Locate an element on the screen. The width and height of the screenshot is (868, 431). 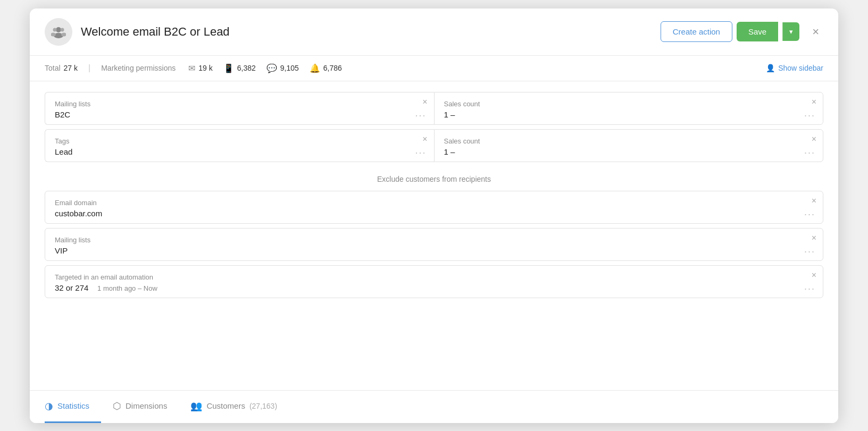
header-actions: Create action Save ▾ × is located at coordinates (742, 32).